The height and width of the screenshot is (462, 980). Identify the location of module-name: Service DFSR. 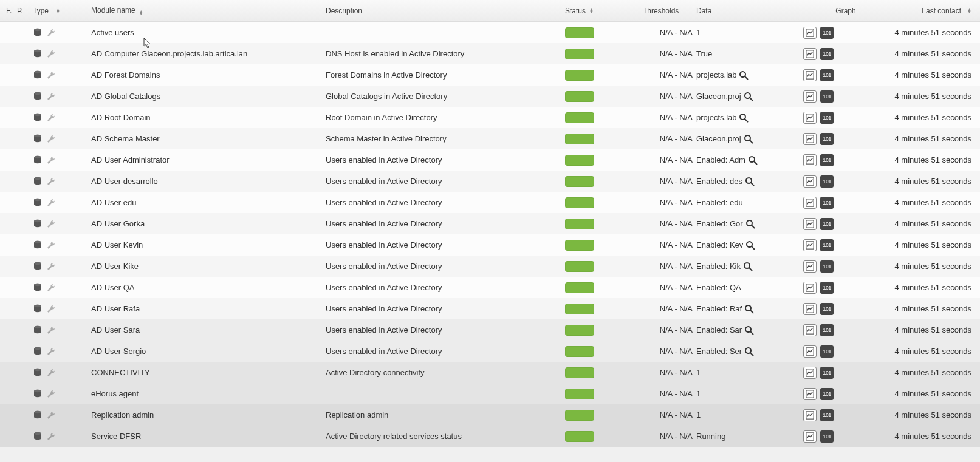
(208, 436).